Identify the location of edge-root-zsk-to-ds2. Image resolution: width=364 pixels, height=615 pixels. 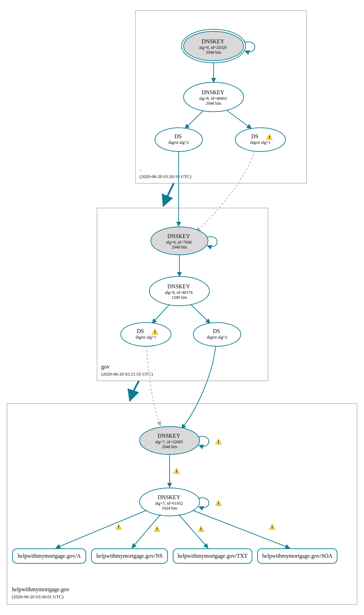
(239, 119).